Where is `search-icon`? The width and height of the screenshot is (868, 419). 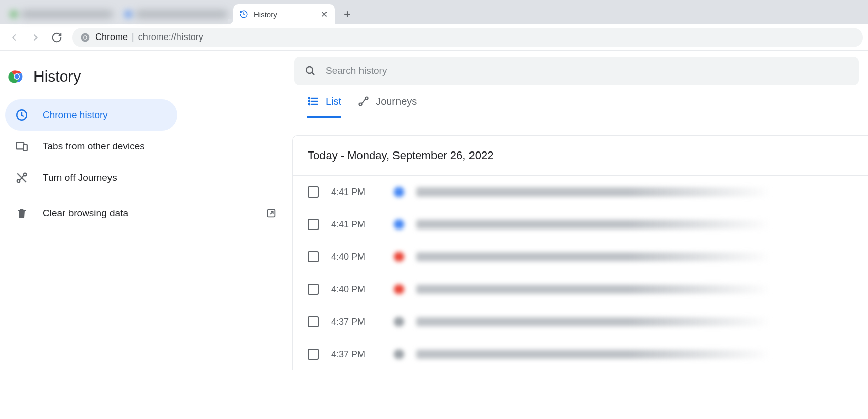
search-icon is located at coordinates (310, 71).